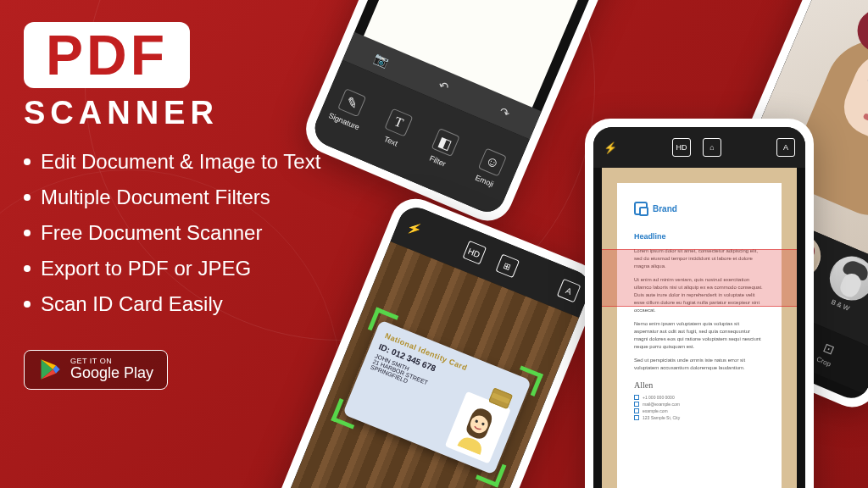  Describe the element at coordinates (202, 233) in the screenshot. I see `feature-list: Edit Document & Image to Text Multiple D…` at that location.